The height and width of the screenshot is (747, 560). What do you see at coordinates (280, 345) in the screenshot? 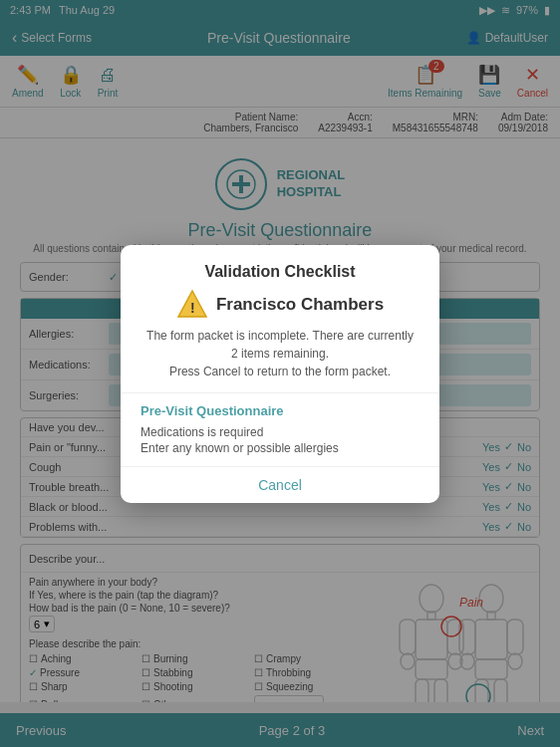
I see `modal-message-1: The form packet is incomplete. There are…` at bounding box center [280, 345].